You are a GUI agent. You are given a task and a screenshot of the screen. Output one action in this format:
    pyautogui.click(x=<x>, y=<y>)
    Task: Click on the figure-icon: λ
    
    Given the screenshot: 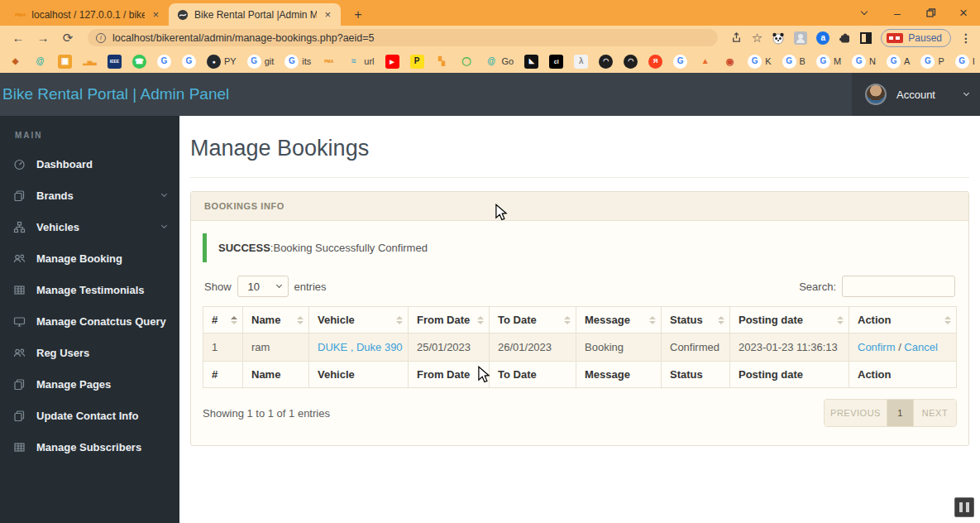 What is the action you would take?
    pyautogui.click(x=581, y=61)
    